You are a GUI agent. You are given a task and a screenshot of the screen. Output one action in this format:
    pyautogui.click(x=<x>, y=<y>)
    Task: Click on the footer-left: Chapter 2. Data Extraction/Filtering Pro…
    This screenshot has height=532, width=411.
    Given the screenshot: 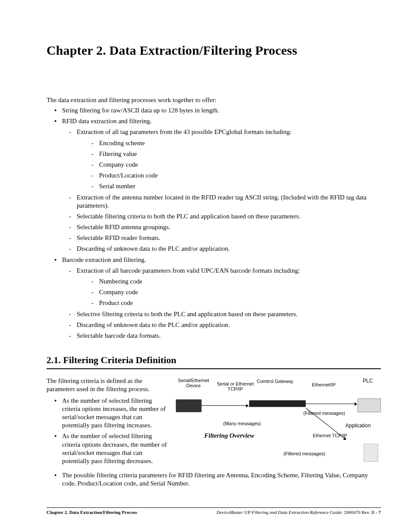 What is the action you would take?
    pyautogui.click(x=92, y=512)
    